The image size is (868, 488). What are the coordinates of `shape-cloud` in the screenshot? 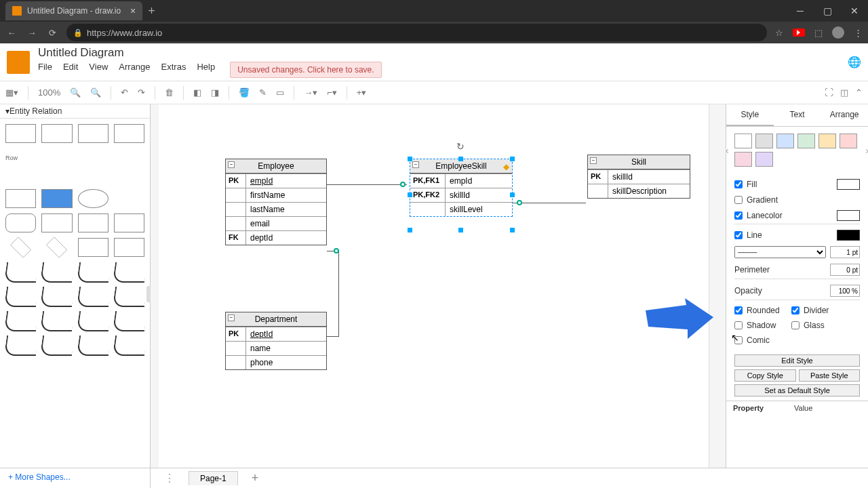 It's located at (20, 223).